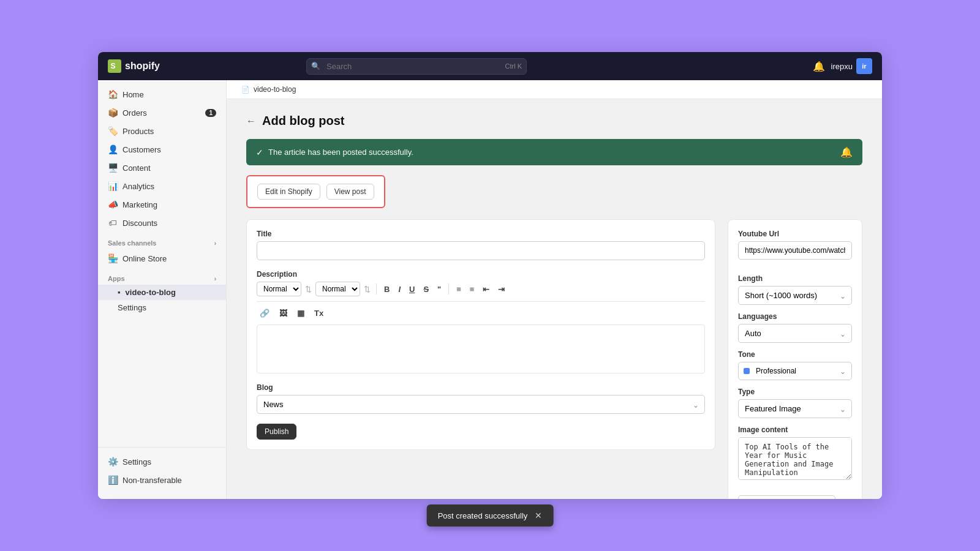 This screenshot has width=980, height=551. Describe the element at coordinates (113, 186) in the screenshot. I see `analytics-icon: 📊` at that location.